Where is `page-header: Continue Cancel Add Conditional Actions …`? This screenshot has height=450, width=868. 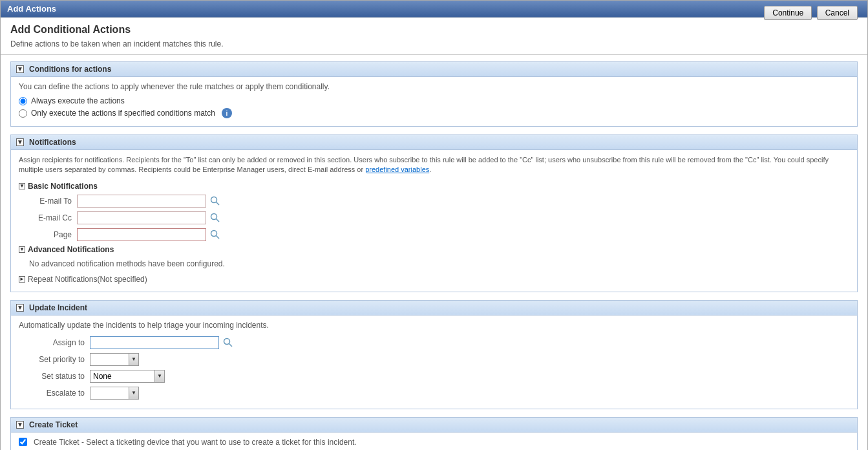 page-header: Continue Cancel Add Conditional Actions … is located at coordinates (434, 36).